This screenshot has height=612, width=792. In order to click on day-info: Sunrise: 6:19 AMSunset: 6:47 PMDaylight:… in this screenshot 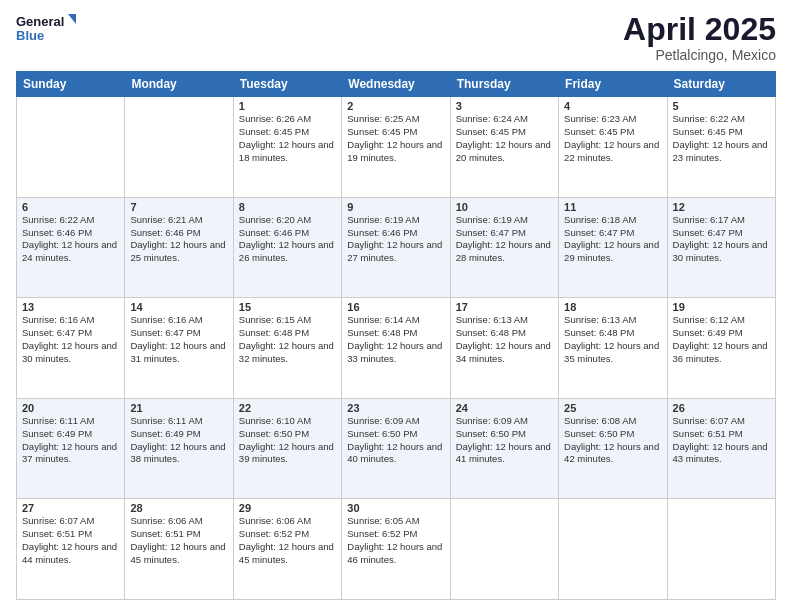, I will do `click(504, 238)`.